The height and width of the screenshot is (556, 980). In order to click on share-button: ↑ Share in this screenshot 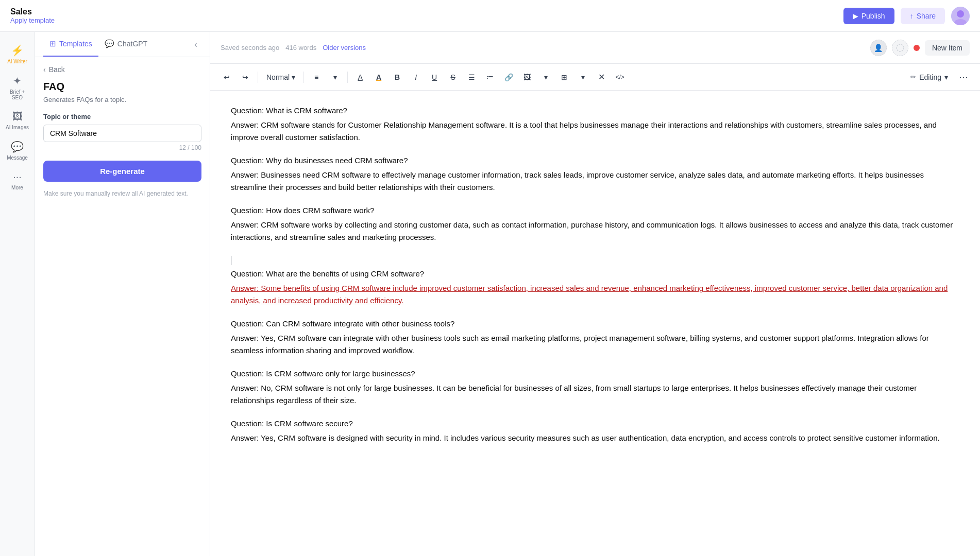, I will do `click(923, 16)`.